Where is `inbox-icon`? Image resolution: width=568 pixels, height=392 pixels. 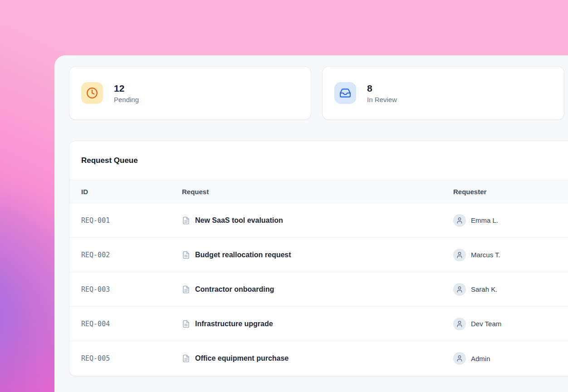 inbox-icon is located at coordinates (345, 93).